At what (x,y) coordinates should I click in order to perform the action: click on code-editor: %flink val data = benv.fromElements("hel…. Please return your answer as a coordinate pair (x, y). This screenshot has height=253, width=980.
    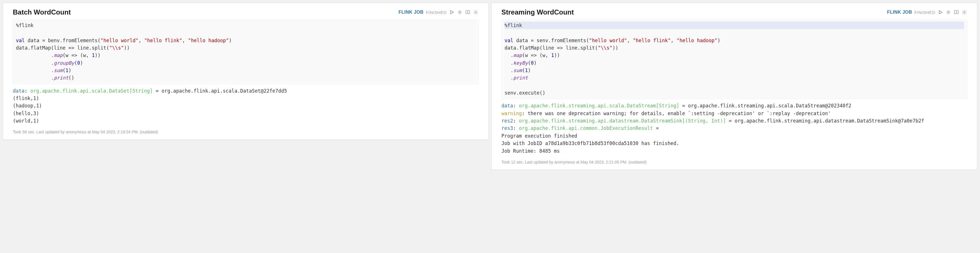
    Looking at the image, I should click on (246, 52).